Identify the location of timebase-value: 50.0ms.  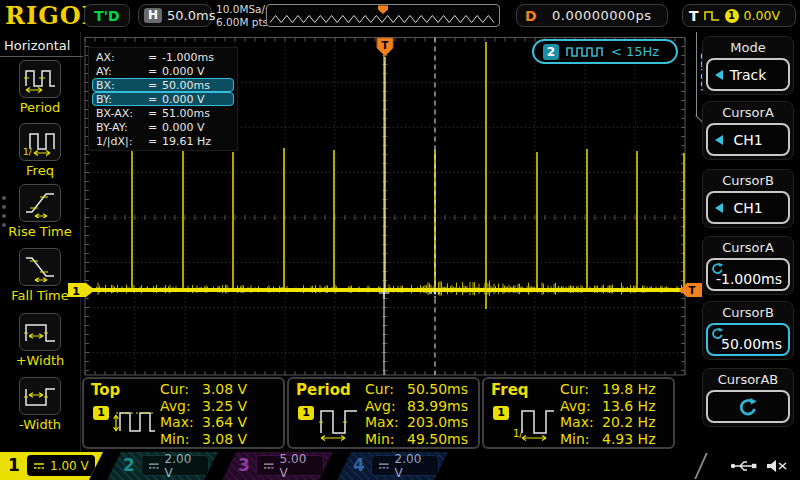
(191, 16).